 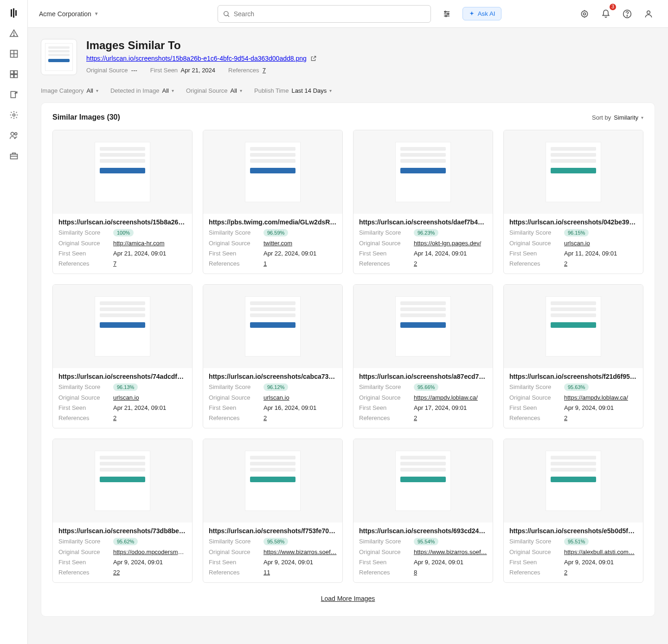 I want to click on sparkle-icon, so click(x=472, y=14).